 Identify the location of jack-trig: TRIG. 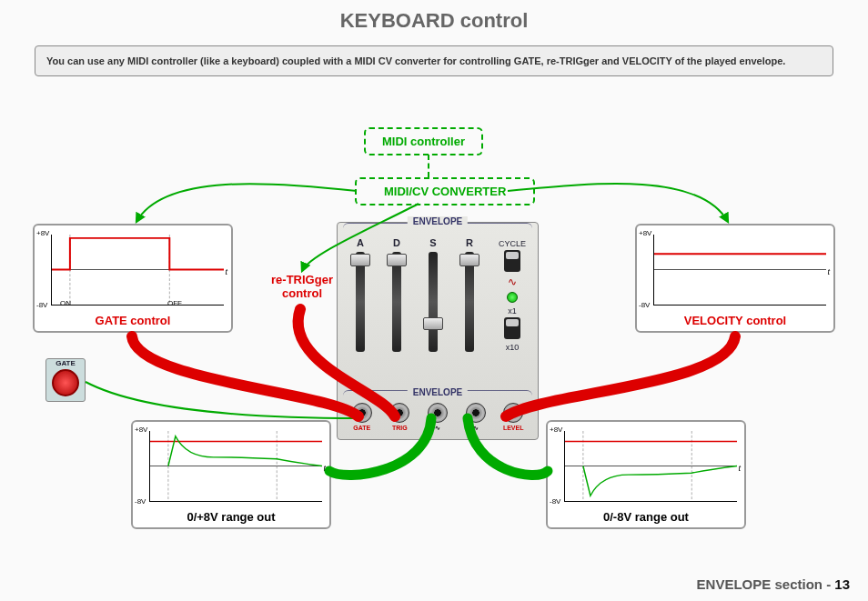
(399, 417).